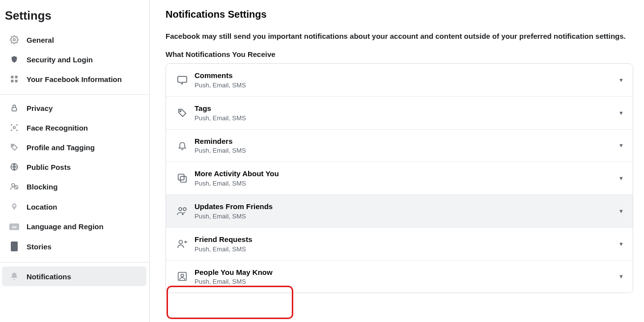  What do you see at coordinates (39, 246) in the screenshot?
I see `sidebar-item-label: Stories` at bounding box center [39, 246].